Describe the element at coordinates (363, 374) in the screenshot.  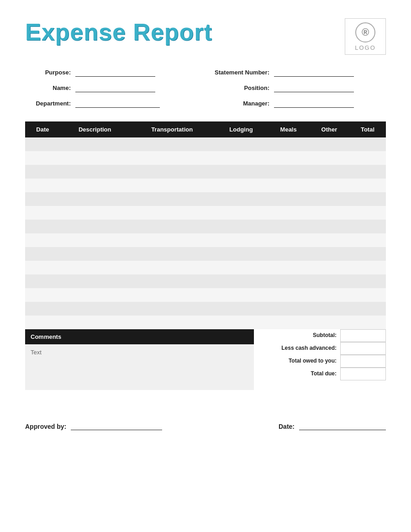
I see `total-due-value` at that location.